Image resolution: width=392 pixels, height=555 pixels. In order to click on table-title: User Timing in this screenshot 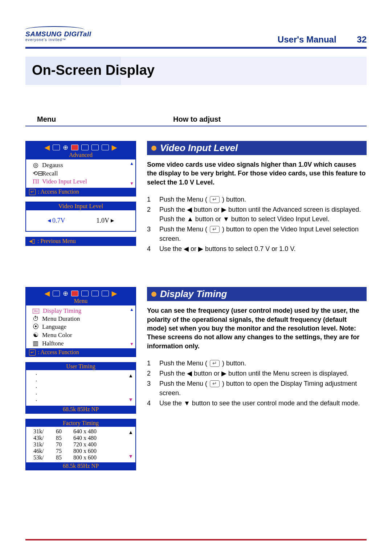, I will do `click(81, 366)`.